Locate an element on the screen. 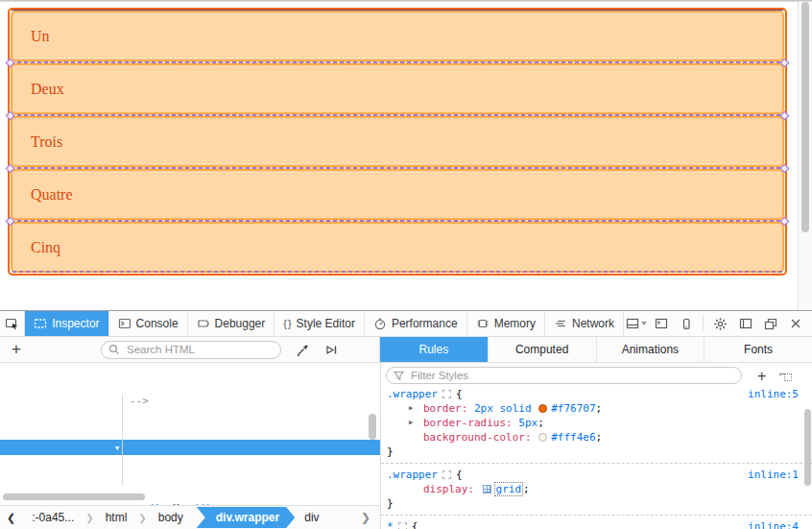 The width and height of the screenshot is (812, 529). rule-source-link: inline:1 is located at coordinates (774, 474).